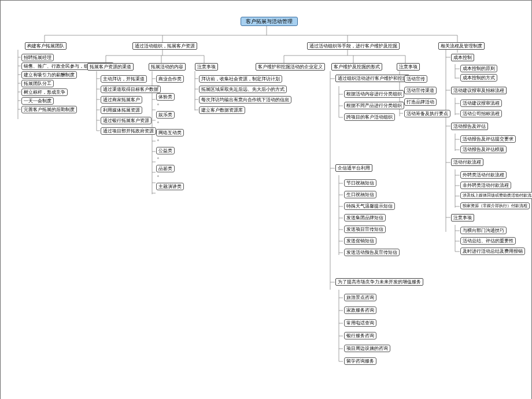  I want to click on leaf: 非外聘类活动付款流程, so click(486, 185).